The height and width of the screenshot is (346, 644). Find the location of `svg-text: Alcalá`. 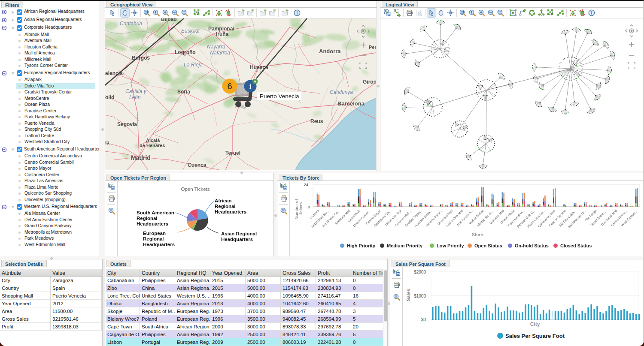

svg-text: Alcalá is located at coordinates (153, 140).